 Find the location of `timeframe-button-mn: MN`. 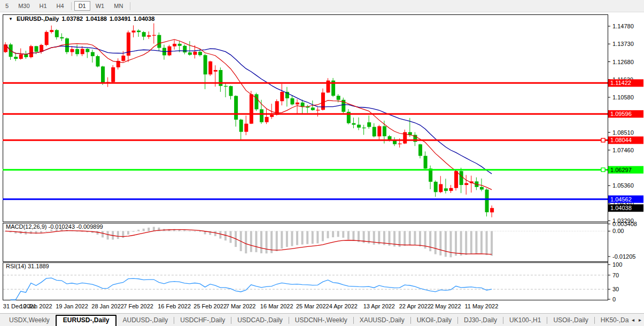

timeframe-button-mn: MN is located at coordinates (119, 6).